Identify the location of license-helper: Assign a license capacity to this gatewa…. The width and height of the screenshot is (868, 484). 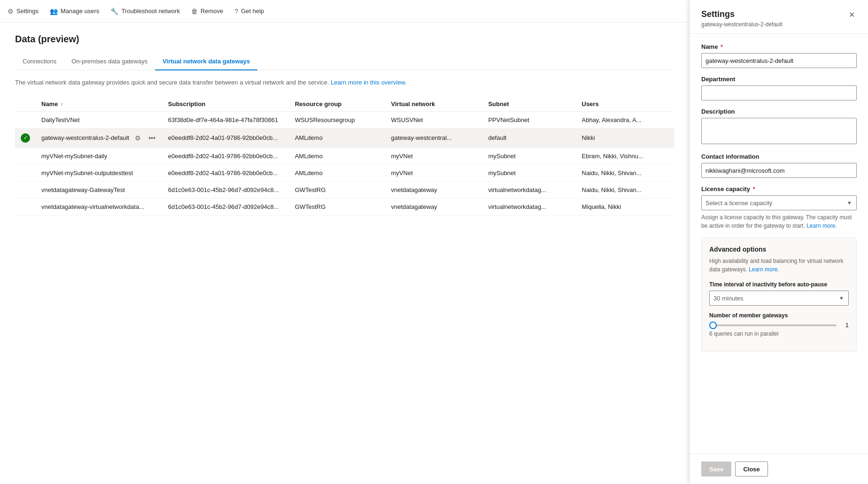
(779, 222).